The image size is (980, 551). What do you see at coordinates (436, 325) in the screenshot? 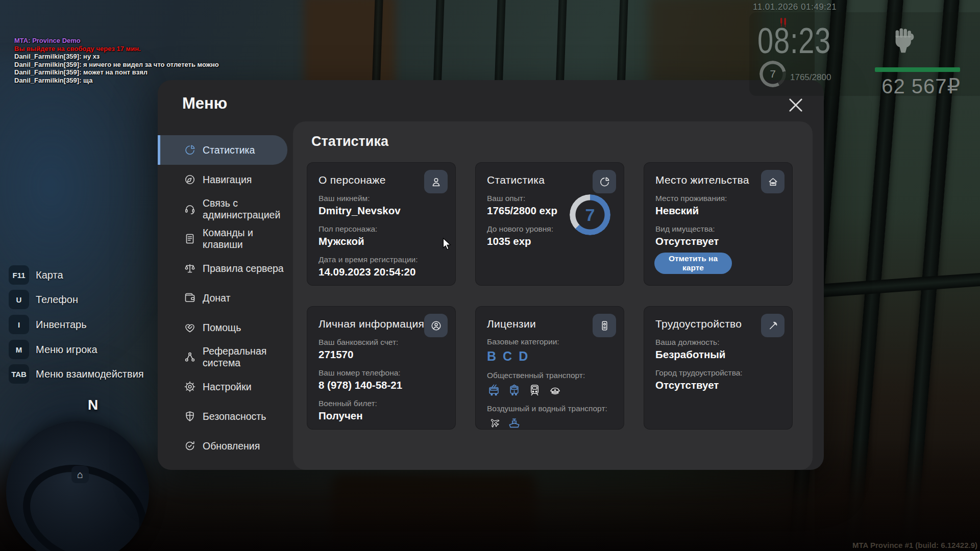
I see `person-circle-icon` at bounding box center [436, 325].